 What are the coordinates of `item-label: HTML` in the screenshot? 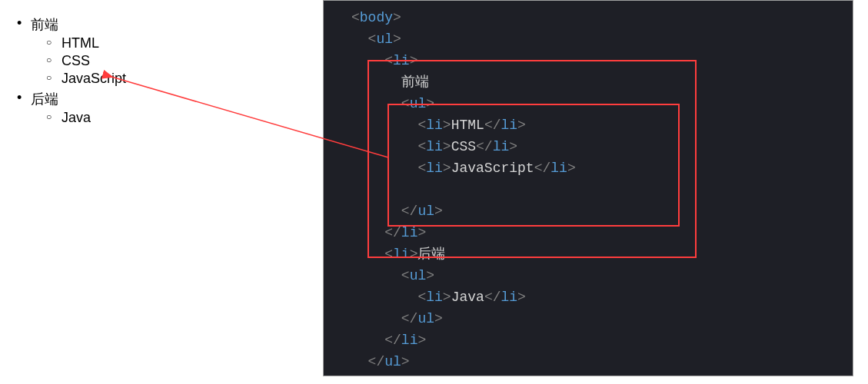 It's located at (80, 43).